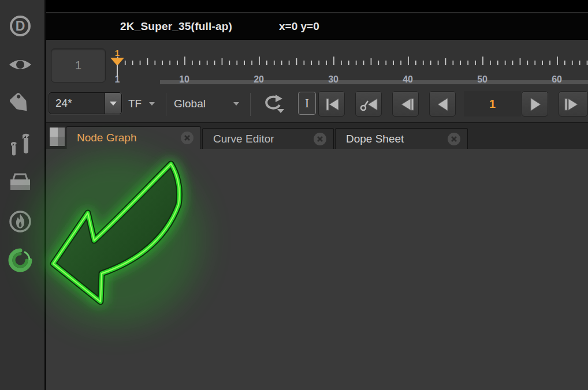 This screenshot has height=390, width=588. I want to click on prev-keyframe-button, so click(369, 104).